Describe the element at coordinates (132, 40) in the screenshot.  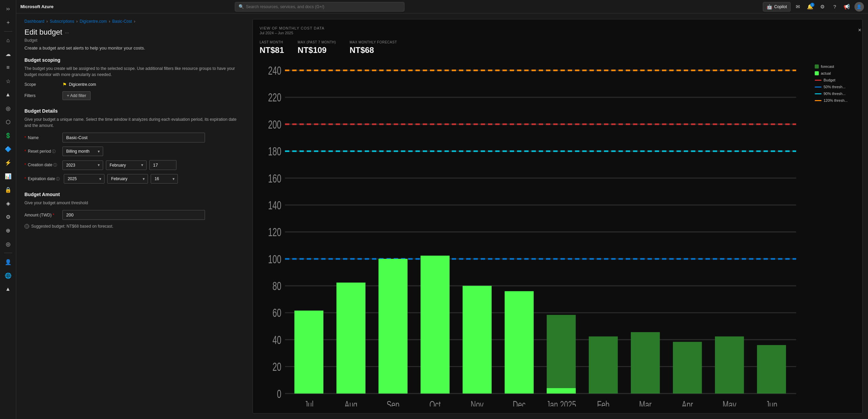
I see `page-subtitle: Budget` at that location.